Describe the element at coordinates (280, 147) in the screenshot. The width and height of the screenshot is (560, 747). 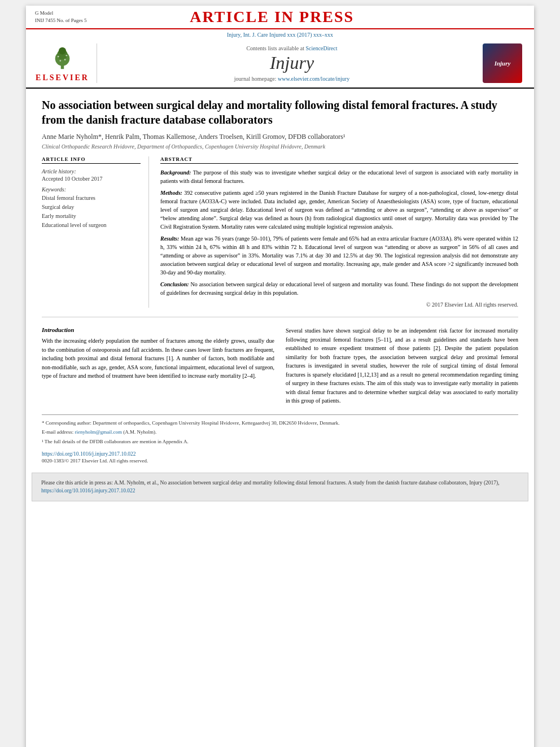
I see `affiliation: Clinical Orthopaedic Research Hvidovre, …` at that location.